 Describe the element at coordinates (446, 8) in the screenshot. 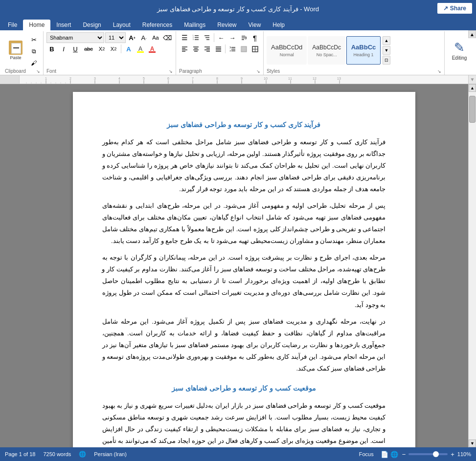

I see `share-icon: ↗` at that location.